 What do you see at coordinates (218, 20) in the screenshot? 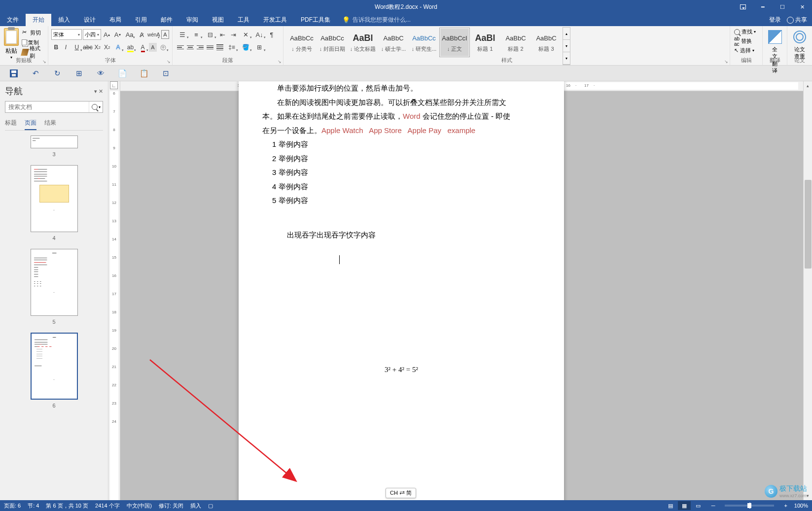
I see `tab-view: 视图` at bounding box center [218, 20].